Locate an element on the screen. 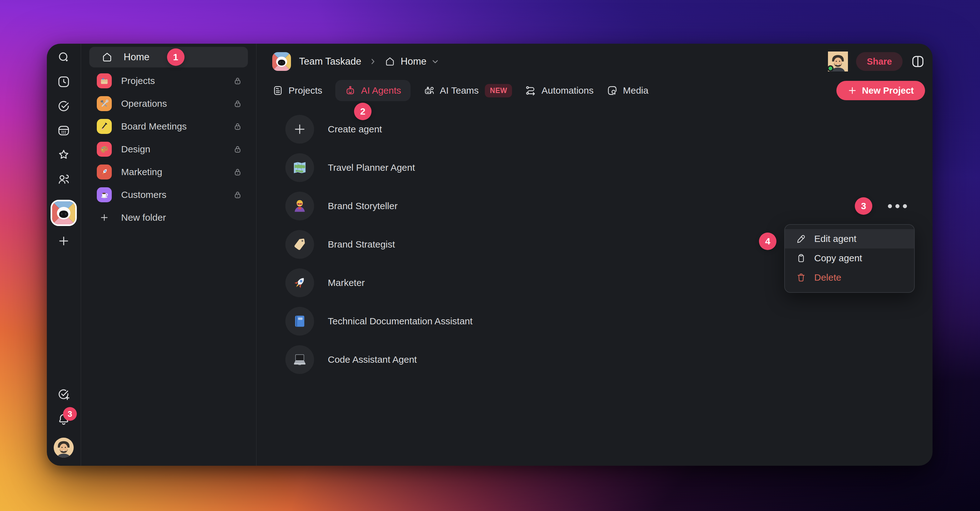 The height and width of the screenshot is (511, 980). sidebar-item-operations: Operations is located at coordinates (169, 103).